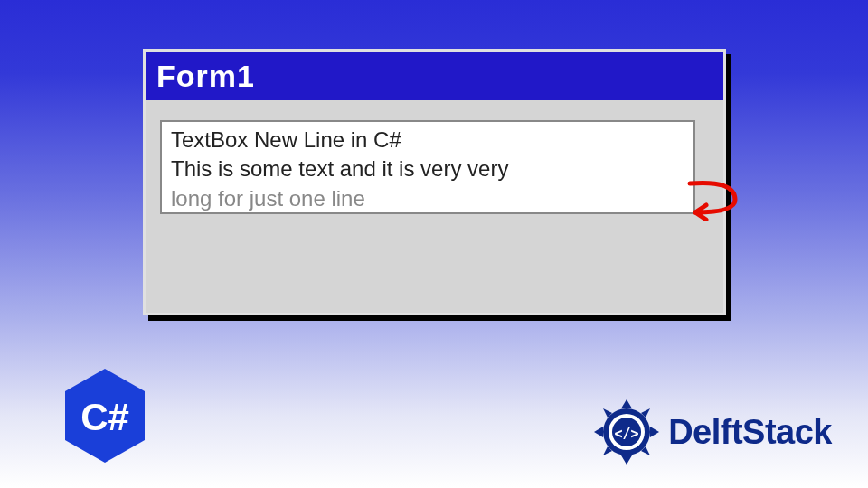 The height and width of the screenshot is (488, 868). Describe the element at coordinates (711, 432) in the screenshot. I see `brand-logo: </> DelftStack` at that location.